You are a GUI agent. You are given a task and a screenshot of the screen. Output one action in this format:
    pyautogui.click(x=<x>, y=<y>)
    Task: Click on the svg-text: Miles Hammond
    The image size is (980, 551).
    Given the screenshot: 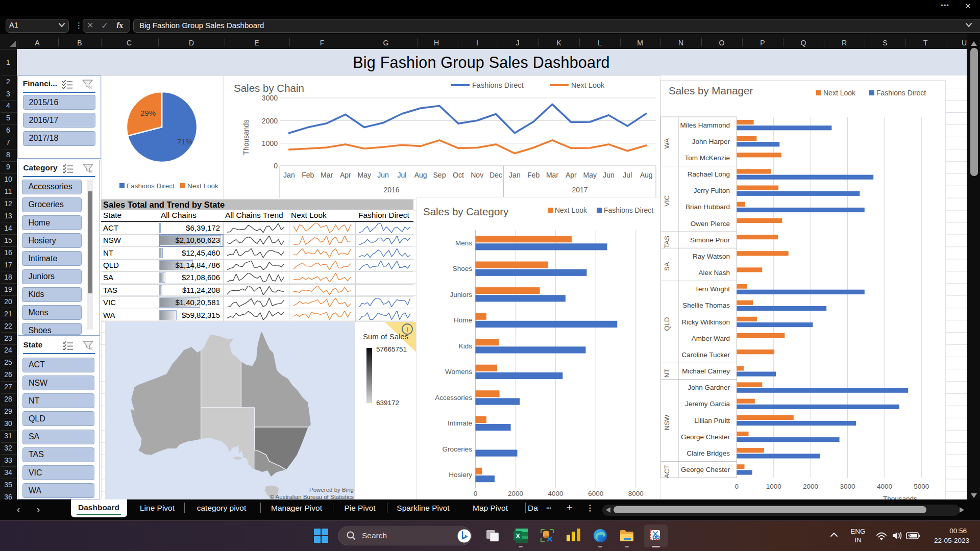 What is the action you would take?
    pyautogui.click(x=705, y=126)
    